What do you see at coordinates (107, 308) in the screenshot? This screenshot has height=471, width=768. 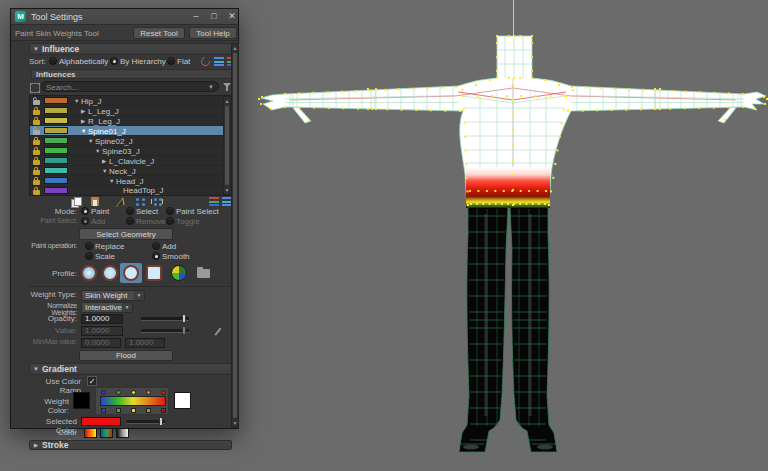 I see `normalize-weights-dropdown: Interactive▼` at bounding box center [107, 308].